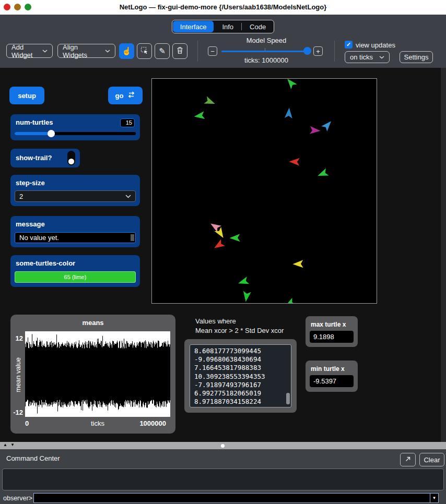 Image resolution: width=446 pixels, height=504 pixels. What do you see at coordinates (240, 377) in the screenshot?
I see `output-line: 10.309238553394353` at bounding box center [240, 377].